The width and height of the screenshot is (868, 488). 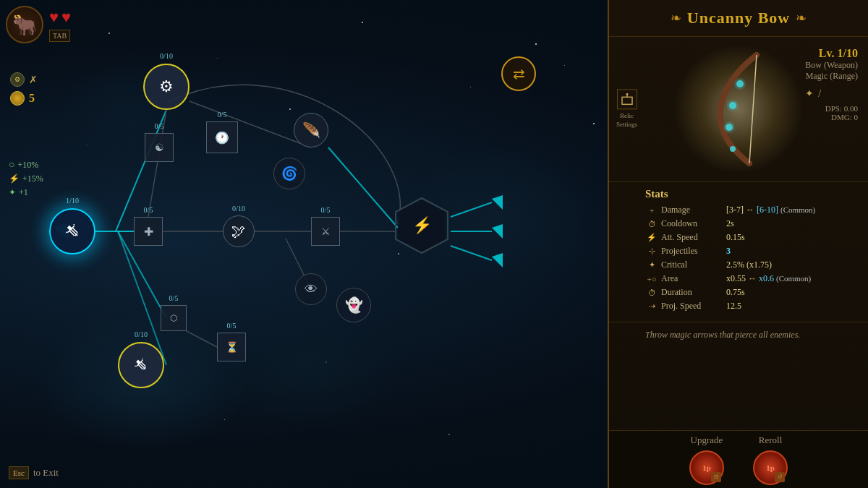 What do you see at coordinates (24, 80) in the screenshot?
I see `currency-row-1: ⚙ ✗` at bounding box center [24, 80].